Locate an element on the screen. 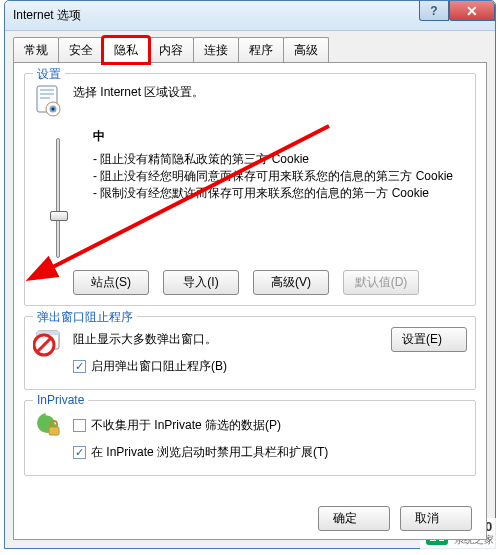 The height and width of the screenshot is (555, 500). import-button: 导入(I) is located at coordinates (201, 282).